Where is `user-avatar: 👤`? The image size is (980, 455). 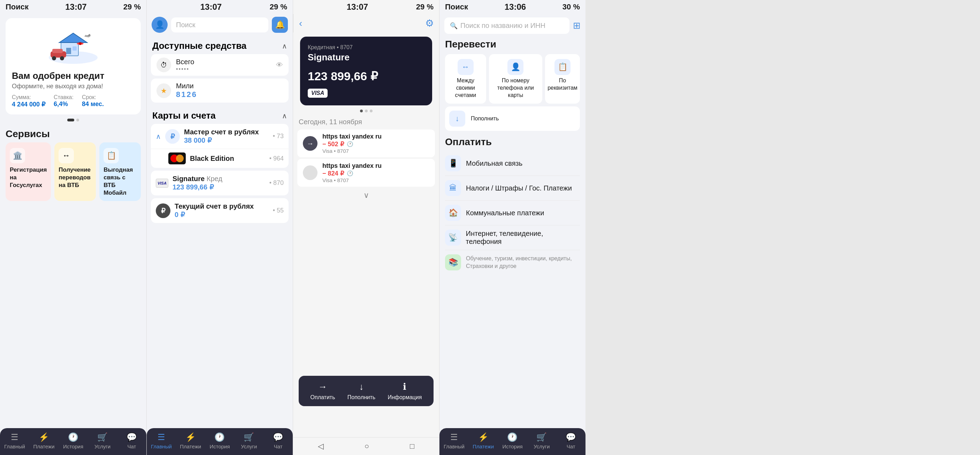 user-avatar: 👤 is located at coordinates (160, 25).